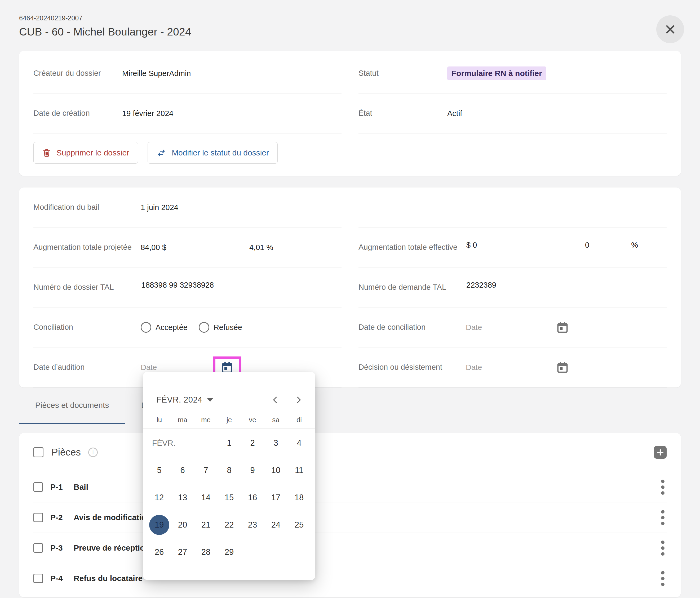 The height and width of the screenshot is (598, 700). Describe the element at coordinates (276, 420) in the screenshot. I see `weekday-label: sa` at that location.